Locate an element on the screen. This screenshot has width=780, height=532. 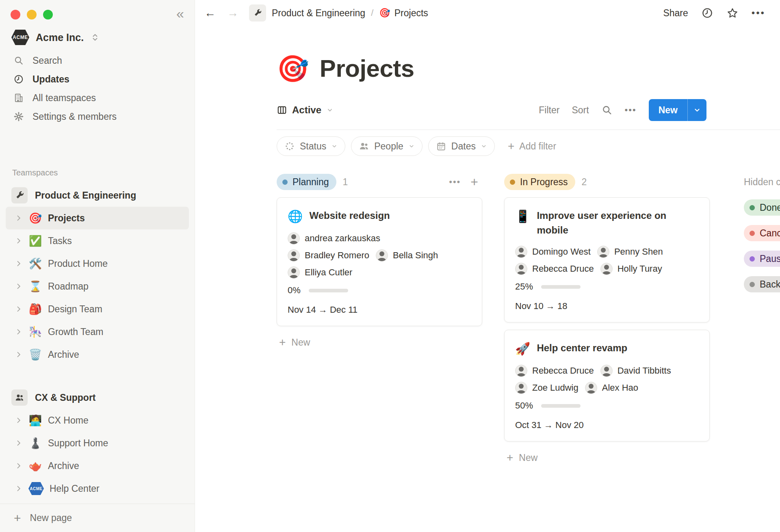
new-button-label: New is located at coordinates (668, 110).